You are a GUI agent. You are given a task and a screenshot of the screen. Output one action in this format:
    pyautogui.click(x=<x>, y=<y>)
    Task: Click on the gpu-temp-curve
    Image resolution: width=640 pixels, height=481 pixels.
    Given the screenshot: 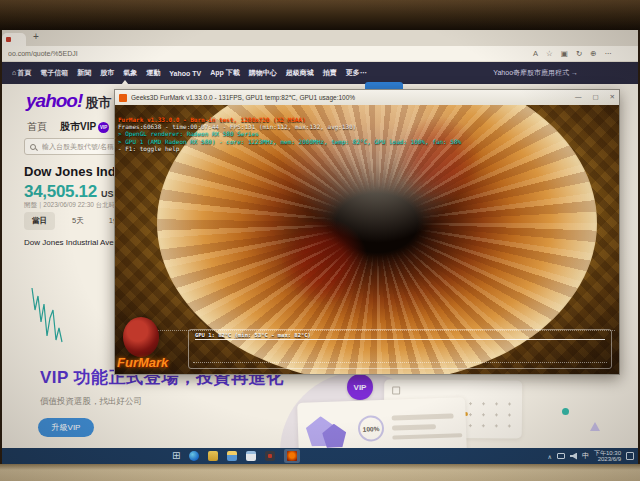 What is the action you would take?
    pyautogui.click(x=400, y=340)
    